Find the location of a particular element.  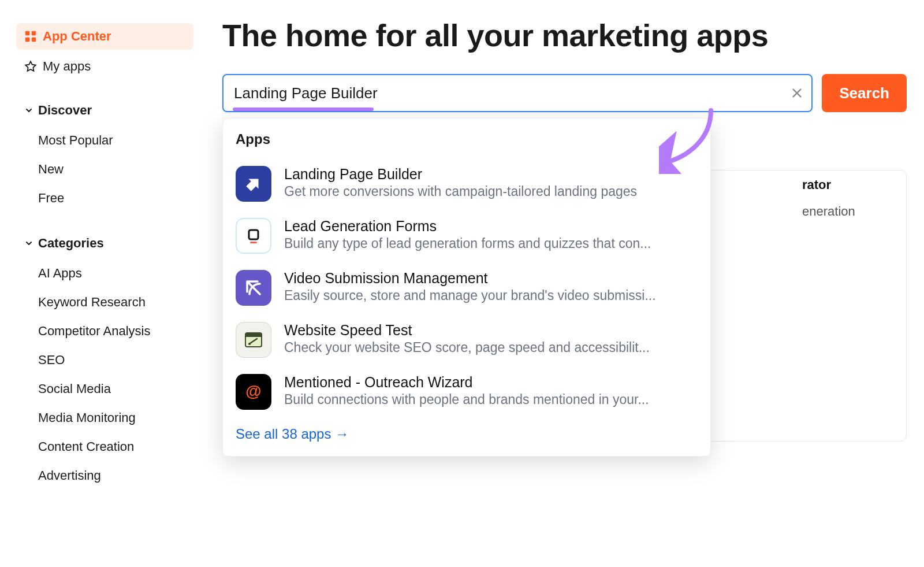

app-icon-mentioned-outreach: @ is located at coordinates (254, 392).